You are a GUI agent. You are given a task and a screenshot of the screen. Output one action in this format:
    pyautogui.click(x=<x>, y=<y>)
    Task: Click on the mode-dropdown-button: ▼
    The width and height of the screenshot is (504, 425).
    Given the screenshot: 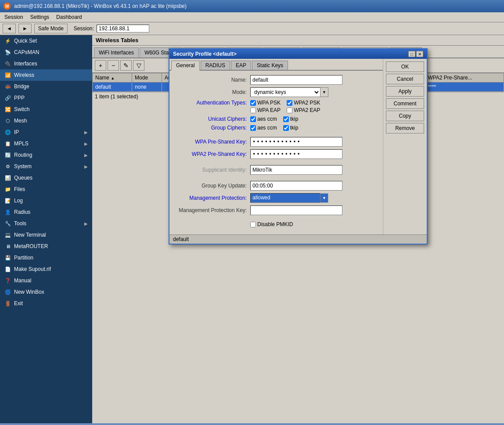 What is the action you would take?
    pyautogui.click(x=324, y=92)
    